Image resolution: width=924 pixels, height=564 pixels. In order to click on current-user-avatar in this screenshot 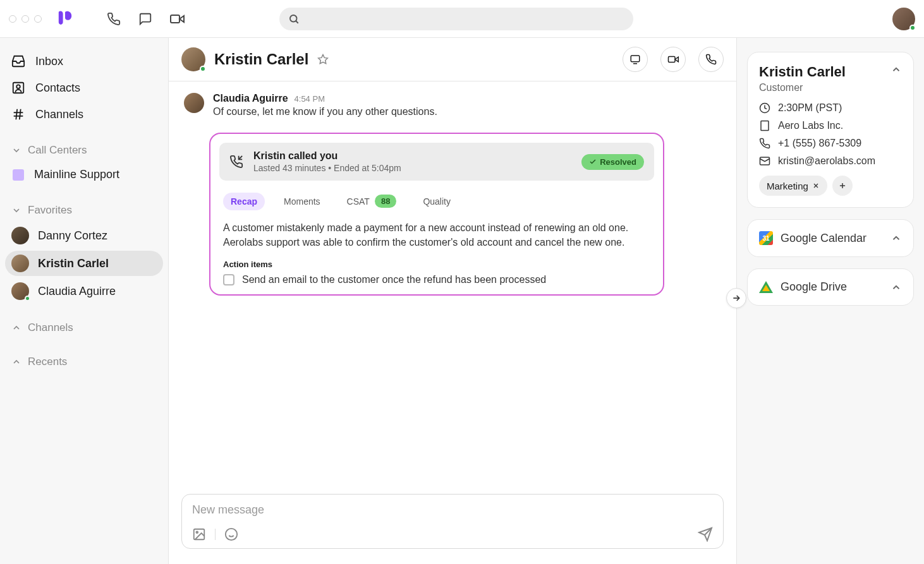, I will do `click(904, 19)`.